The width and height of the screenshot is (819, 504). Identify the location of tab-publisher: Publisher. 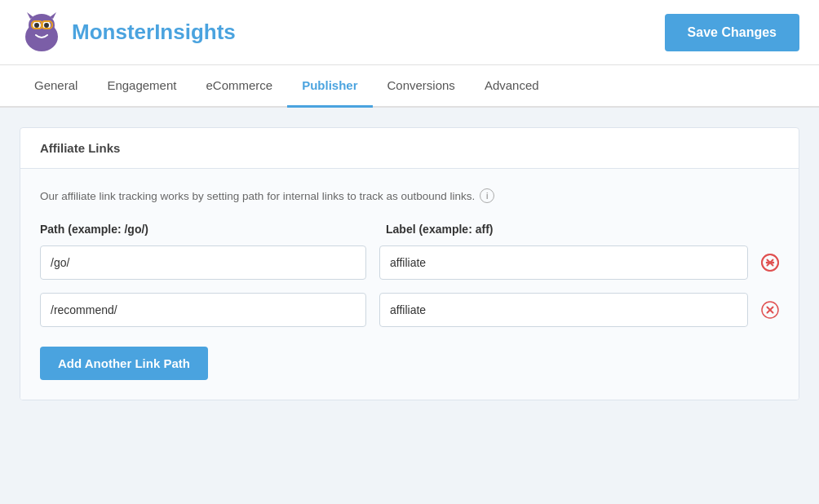
(330, 86).